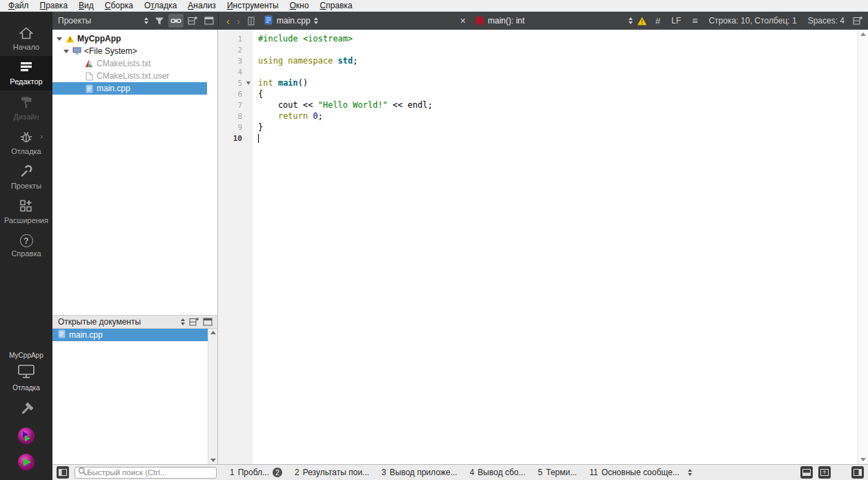 The height and width of the screenshot is (480, 868). Describe the element at coordinates (635, 472) in the screenshot. I see `output-pane-general-messages: 11Основные сообще...` at that location.